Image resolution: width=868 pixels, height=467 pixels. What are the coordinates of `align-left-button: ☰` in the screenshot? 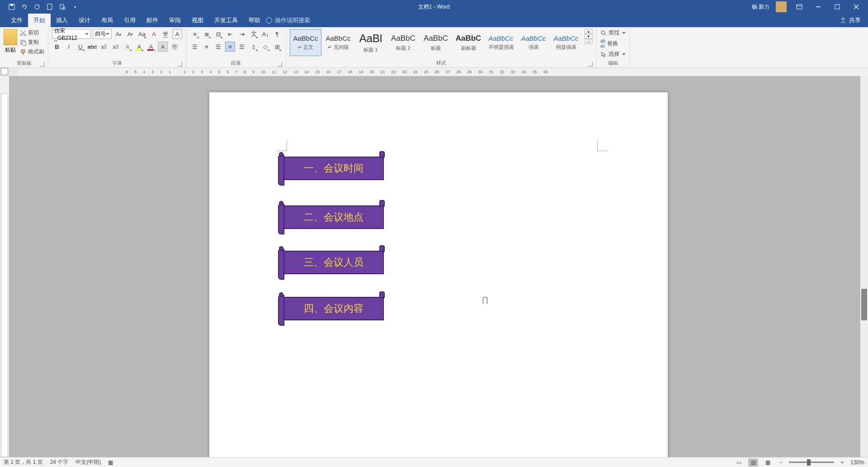 It's located at (195, 47).